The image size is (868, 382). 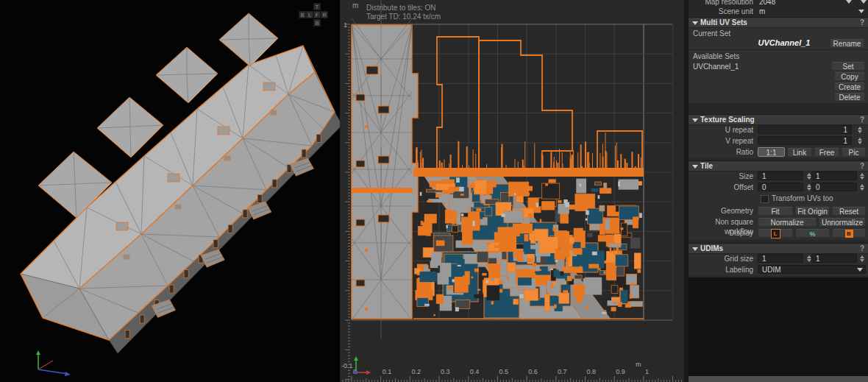 I want to click on compass-right-button: R, so click(x=324, y=15).